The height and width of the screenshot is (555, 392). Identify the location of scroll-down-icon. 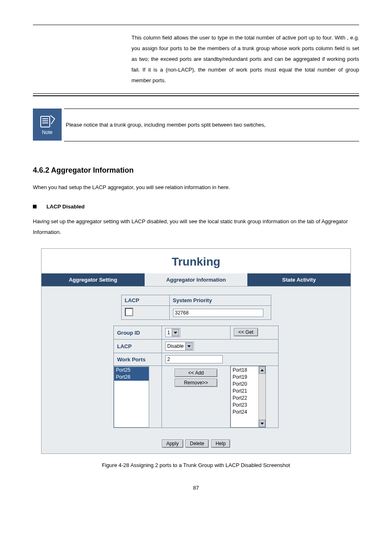
(262, 423).